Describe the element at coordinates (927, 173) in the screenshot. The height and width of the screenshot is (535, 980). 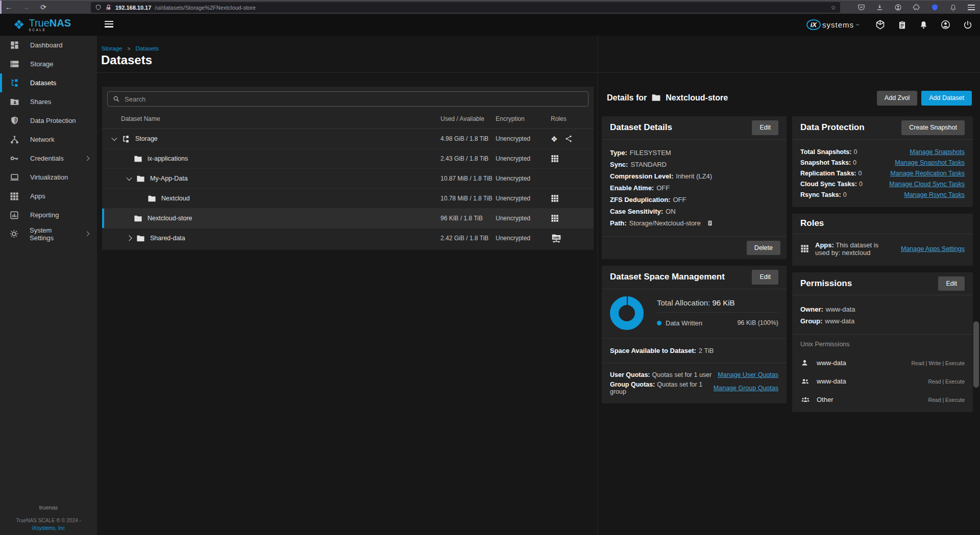
I see `manage-replication-tasks-link: Manage Replication Tasks` at that location.